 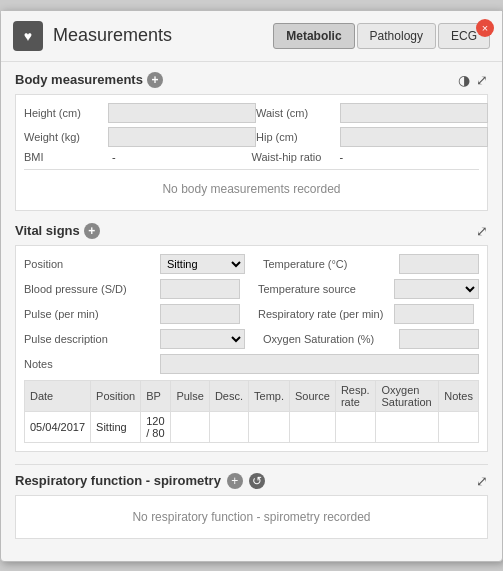 I want to click on resp-rate-input, so click(x=434, y=314).